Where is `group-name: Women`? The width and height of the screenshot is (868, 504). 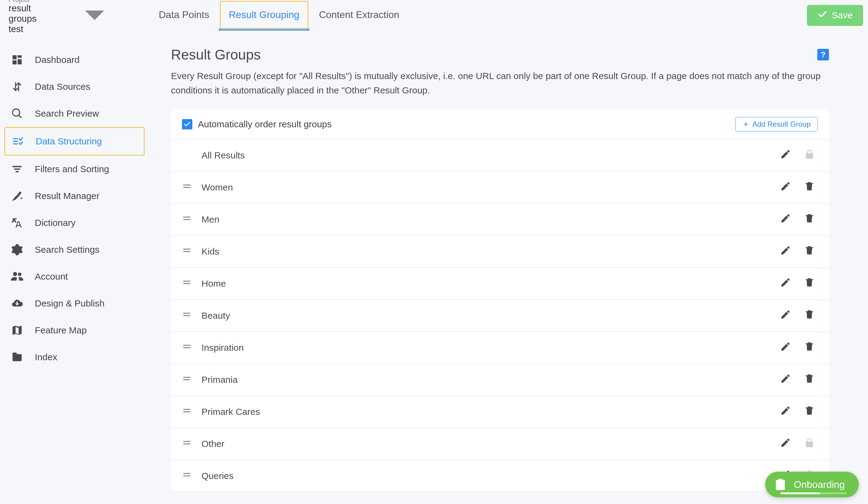
group-name: Women is located at coordinates (491, 187).